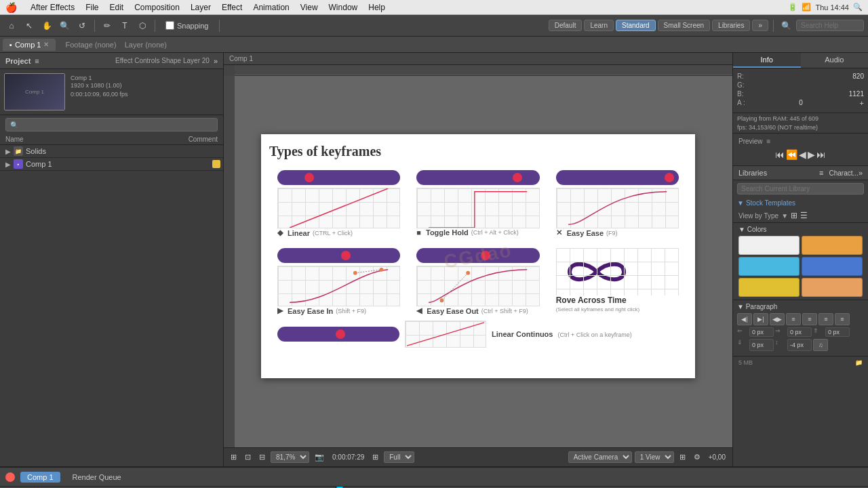 This screenshot has width=868, height=488. I want to click on ctrl-snap2: ⊞, so click(376, 457).